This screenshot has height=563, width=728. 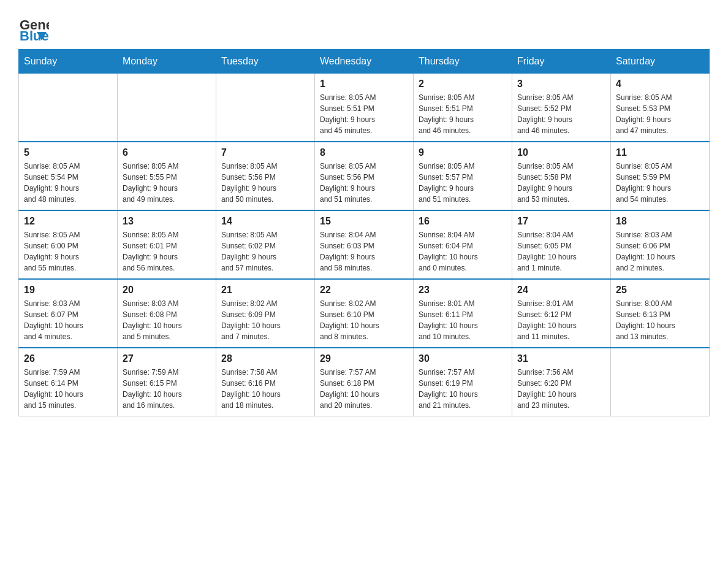 I want to click on calendar-cell: 3Sunrise: 8:05 AMSunset: 5:52 PMDaylight…, so click(x=561, y=108).